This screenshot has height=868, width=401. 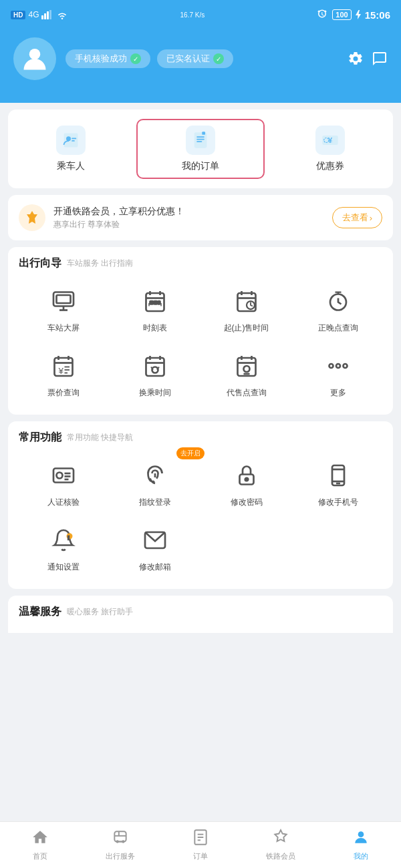 What do you see at coordinates (188, 218) in the screenshot?
I see `membership-text: 开通铁路会员，立享积分优惠！ 惠享出行 尊享体验` at bounding box center [188, 218].